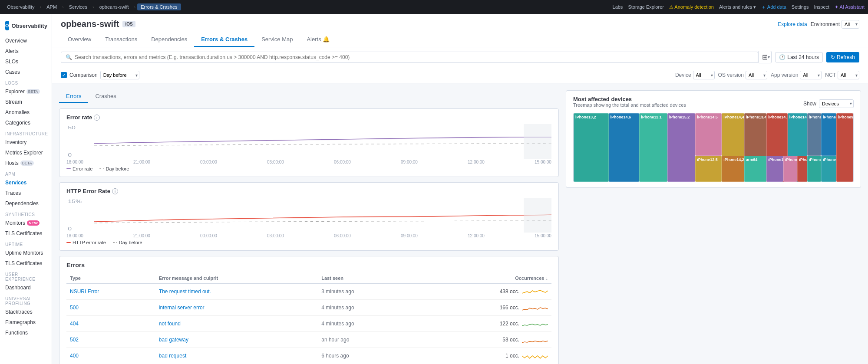  What do you see at coordinates (74, 340) in the screenshot?
I see `error-type-link: 502` at bounding box center [74, 340].